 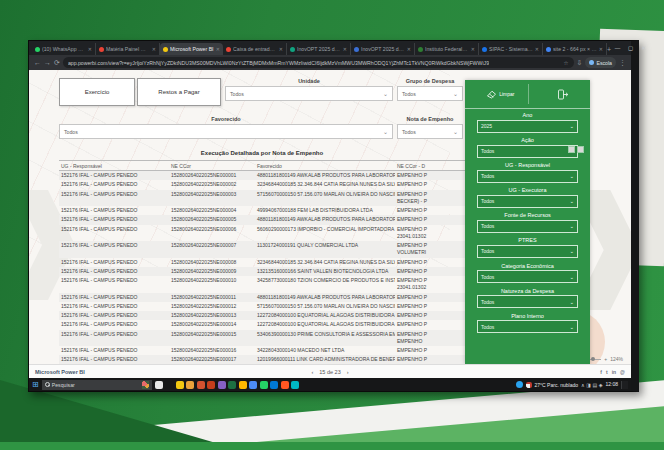 I want to click on browser-tab: Caixa de entrada (1… ✕, so click(x=255, y=49).